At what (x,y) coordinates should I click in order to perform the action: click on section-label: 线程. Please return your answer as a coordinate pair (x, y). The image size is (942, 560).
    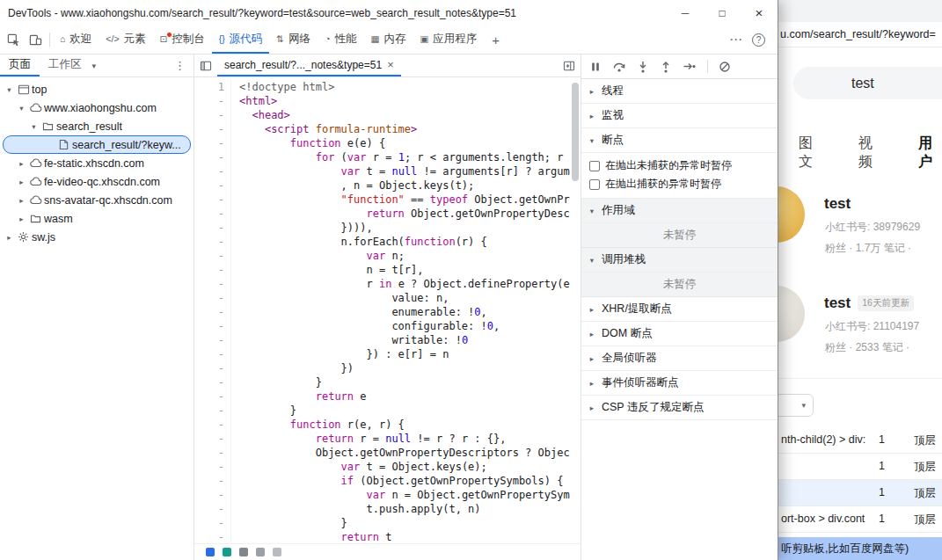
    Looking at the image, I should click on (612, 91).